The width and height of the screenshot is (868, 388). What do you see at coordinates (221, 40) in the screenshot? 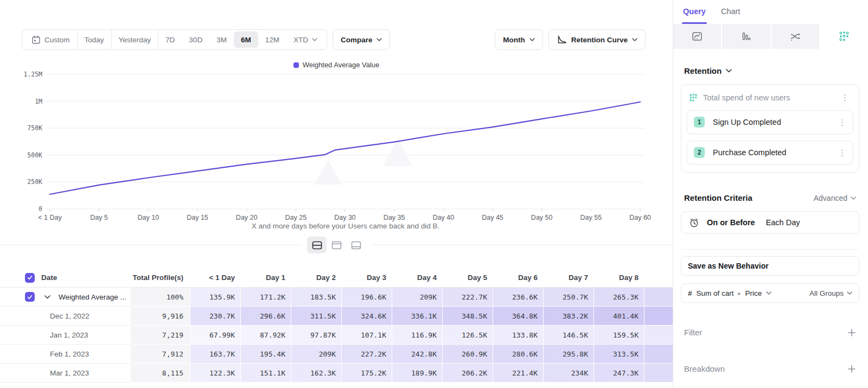
I see `range-3m: 3M` at bounding box center [221, 40].